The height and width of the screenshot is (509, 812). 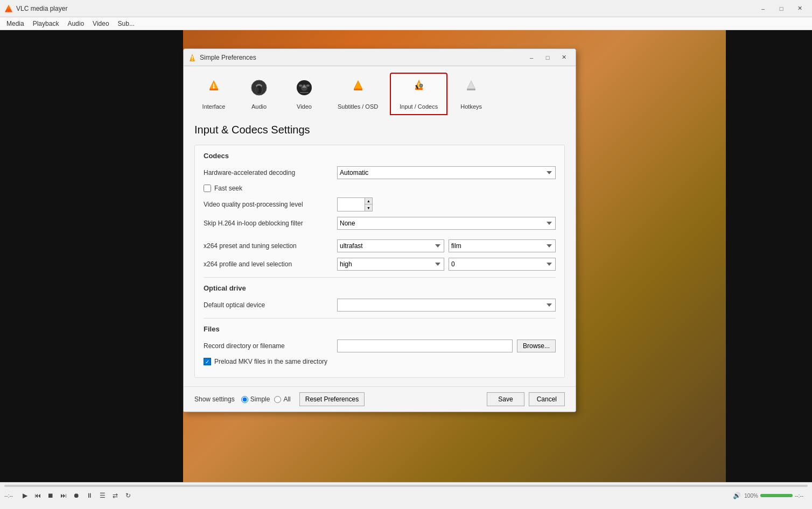 I want to click on fast-seek-checkbox, so click(x=207, y=188).